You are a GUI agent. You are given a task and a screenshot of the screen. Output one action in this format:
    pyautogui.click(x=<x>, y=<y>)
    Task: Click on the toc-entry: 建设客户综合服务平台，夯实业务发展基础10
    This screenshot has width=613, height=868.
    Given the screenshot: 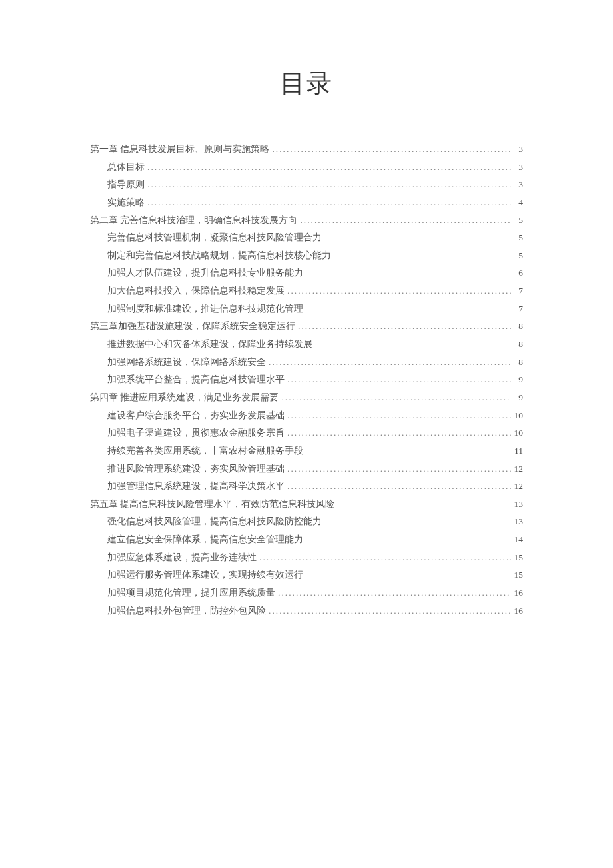 What is the action you would take?
    pyautogui.click(x=306, y=416)
    